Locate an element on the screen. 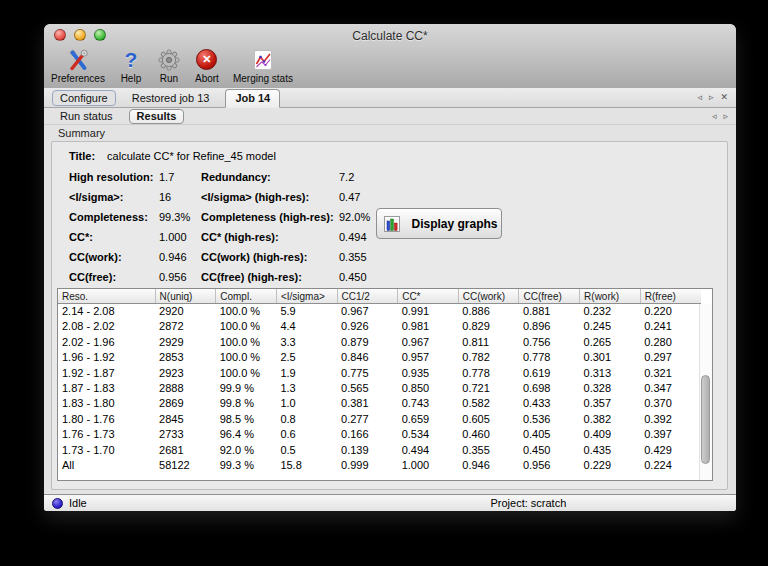 This screenshot has width=768, height=566. table-cell: 0.5 is located at coordinates (306, 450).